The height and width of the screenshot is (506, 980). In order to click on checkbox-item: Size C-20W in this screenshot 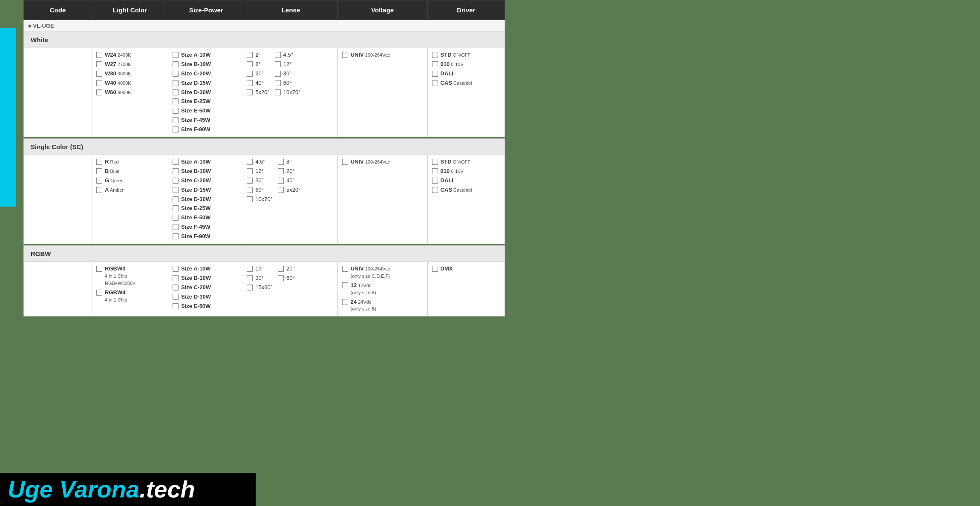, I will do `click(206, 181)`.